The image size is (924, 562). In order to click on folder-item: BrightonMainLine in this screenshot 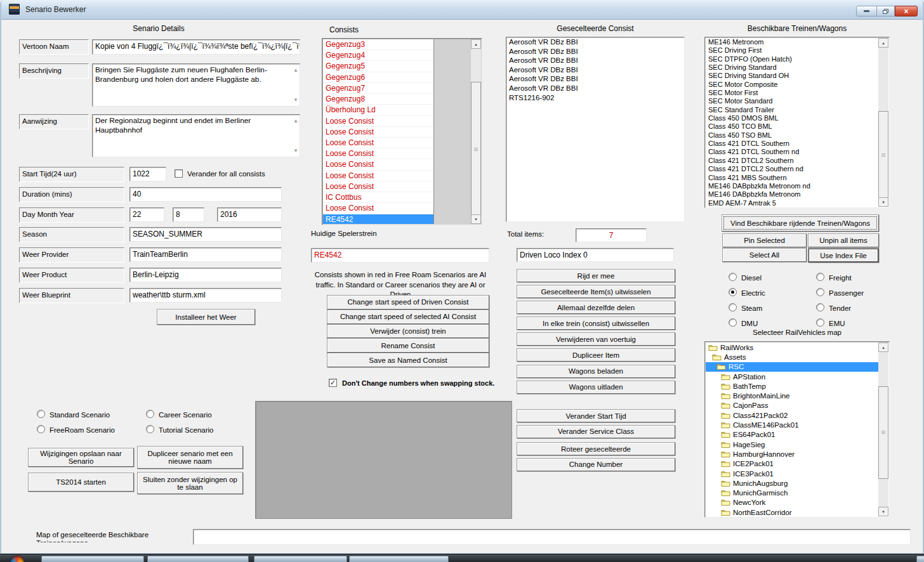, I will do `click(792, 396)`.